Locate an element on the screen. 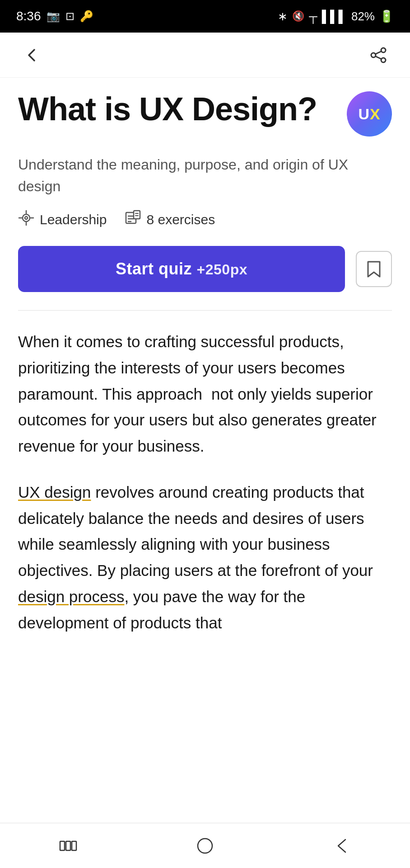 The height and width of the screenshot is (868, 410). bookmark-button is located at coordinates (374, 269).